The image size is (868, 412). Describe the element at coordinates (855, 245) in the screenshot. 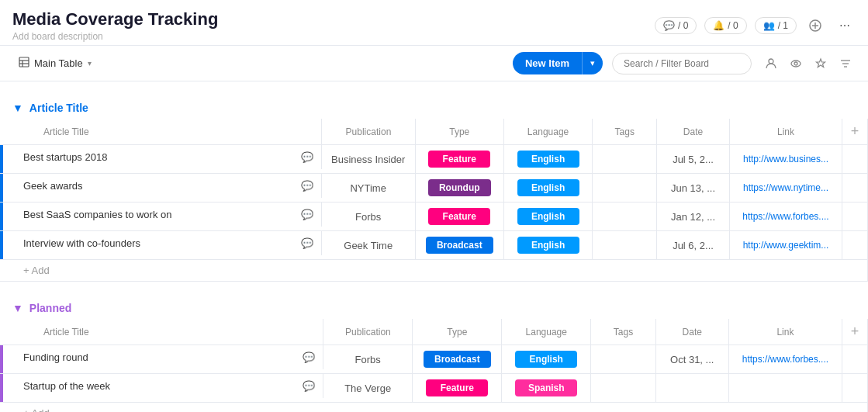

I see `cell-plus` at that location.